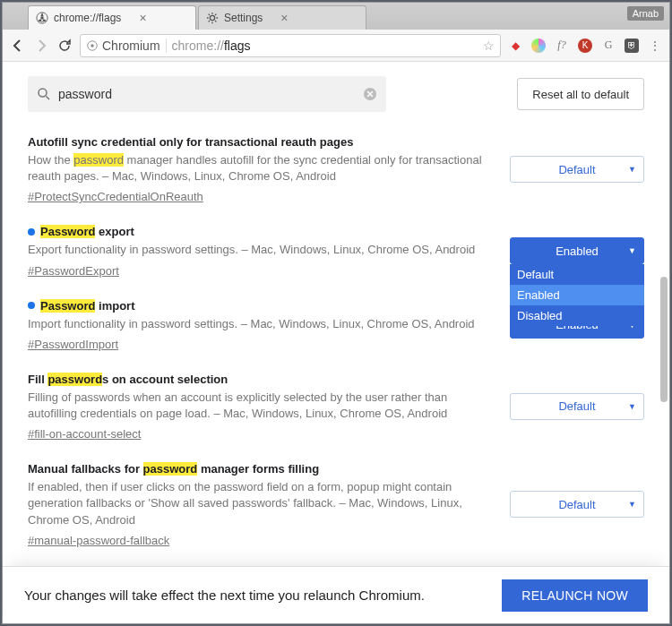  I want to click on flag-title: Password export, so click(262, 231).